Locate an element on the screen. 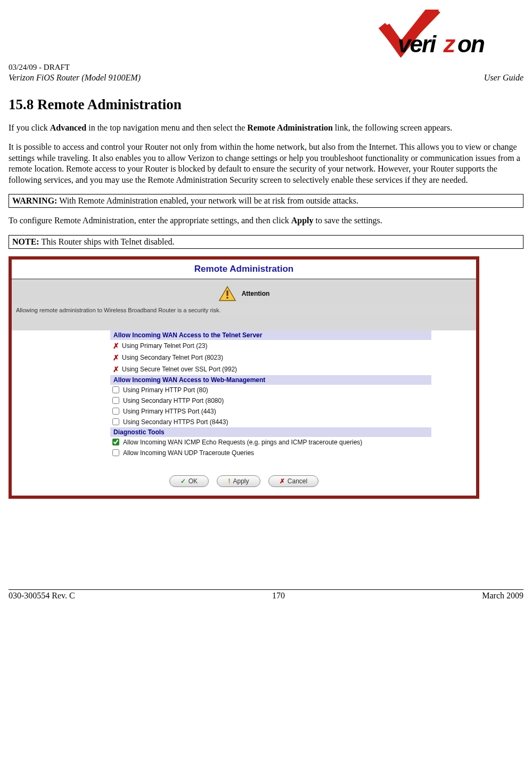 This screenshot has width=532, height=778. note-box: NOTE: This Router ships with Telnet disa… is located at coordinates (266, 242).